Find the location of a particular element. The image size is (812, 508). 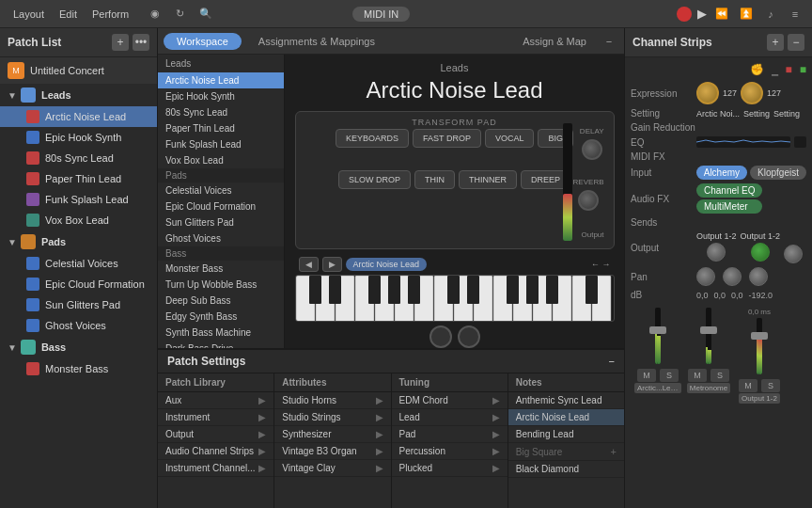

inner-patch-item-sunglitters2: Sun Glitters Pad is located at coordinates (221, 222).